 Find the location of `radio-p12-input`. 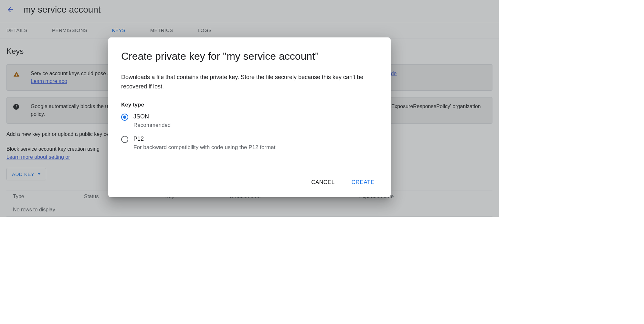

radio-p12-input is located at coordinates (125, 139).